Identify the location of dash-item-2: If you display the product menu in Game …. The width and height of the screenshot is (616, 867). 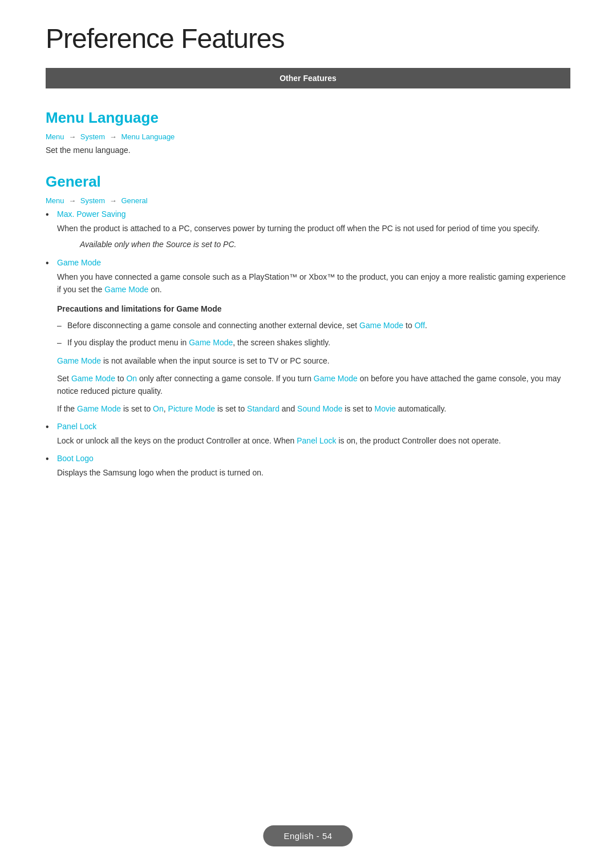
(314, 342).